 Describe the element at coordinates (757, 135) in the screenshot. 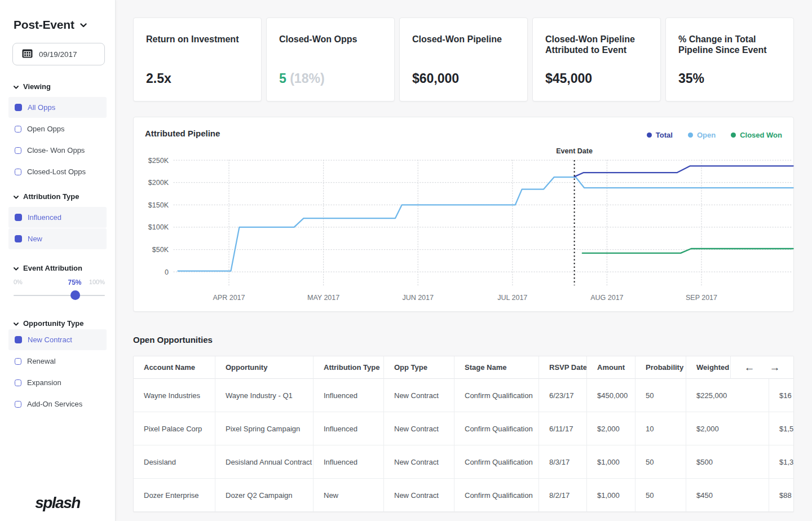

I see `legend-item-closed-won: Closed Won` at that location.